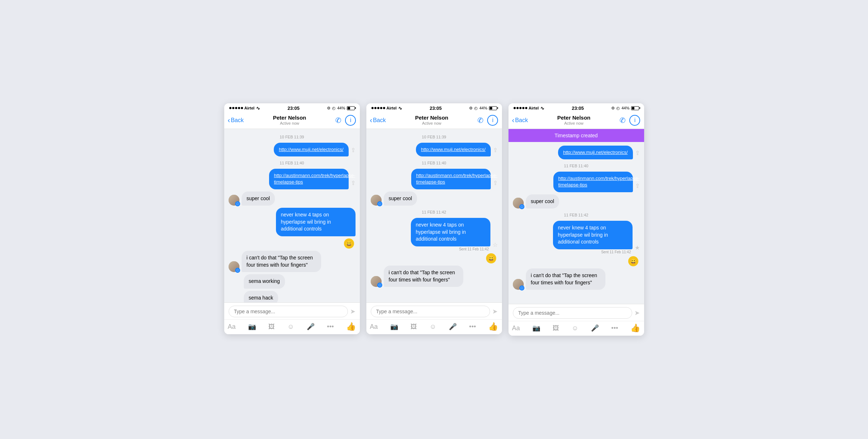 The image size is (868, 439). I want to click on bottom-toolbar-1: Aa 📷 🖼 ☺ 🎤 ••• 👍, so click(292, 327).